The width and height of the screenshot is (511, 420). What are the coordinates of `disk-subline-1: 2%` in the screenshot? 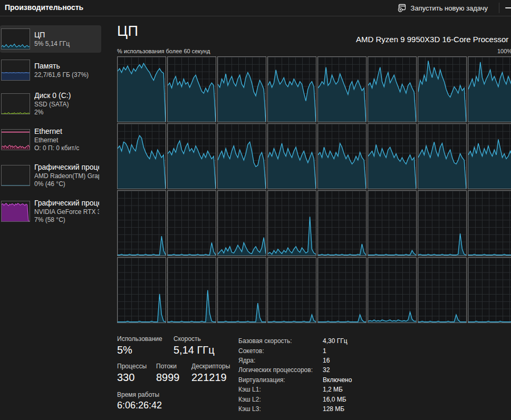 It's located at (66, 113).